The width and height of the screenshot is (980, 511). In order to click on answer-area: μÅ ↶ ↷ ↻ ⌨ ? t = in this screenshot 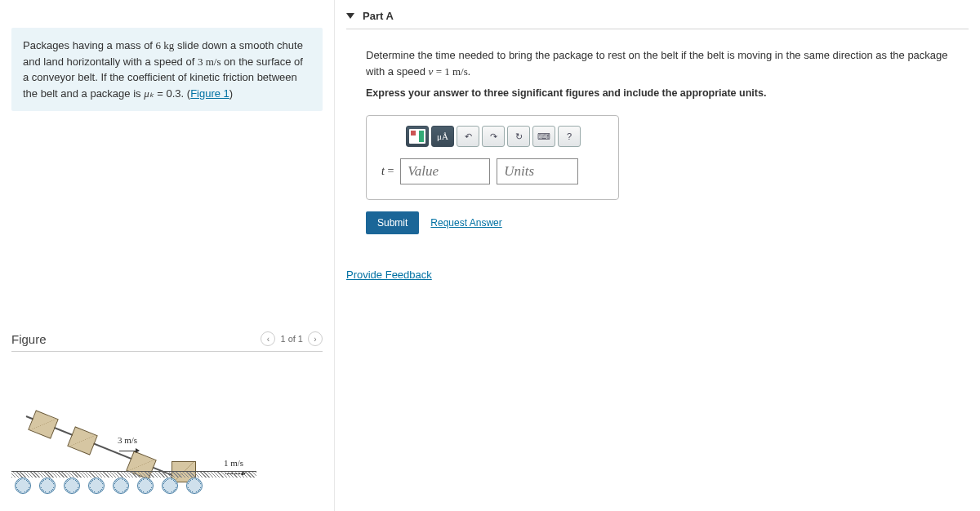, I will do `click(492, 158)`.